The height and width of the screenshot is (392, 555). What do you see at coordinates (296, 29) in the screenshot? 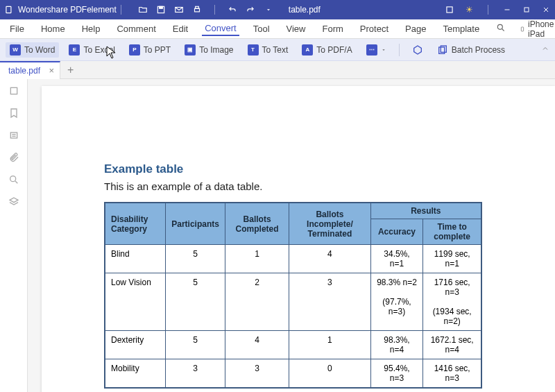
I see `menu-view: View` at bounding box center [296, 29].